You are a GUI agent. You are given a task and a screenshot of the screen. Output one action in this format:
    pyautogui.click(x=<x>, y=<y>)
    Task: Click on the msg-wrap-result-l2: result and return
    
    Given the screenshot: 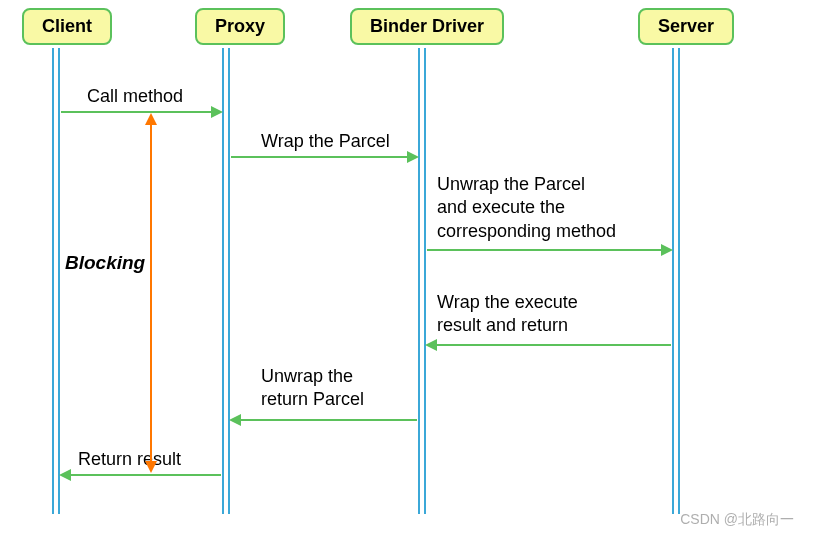 What is the action you would take?
    pyautogui.click(x=502, y=325)
    